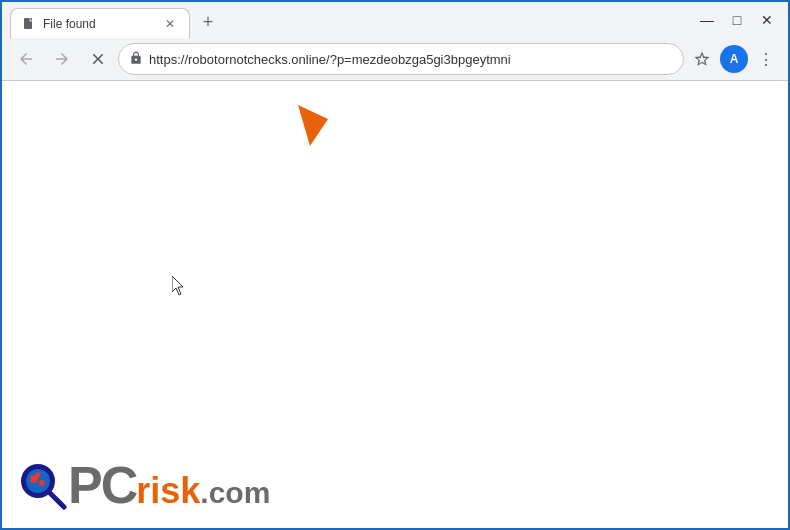 This screenshot has height=530, width=790. What do you see at coordinates (767, 20) in the screenshot?
I see `close-button: ✕` at bounding box center [767, 20].